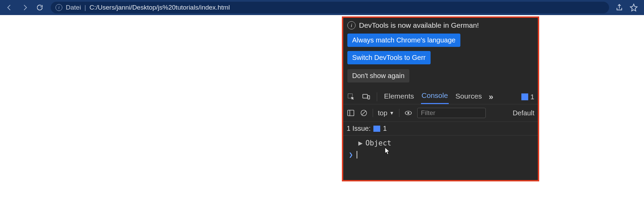  What do you see at coordinates (408, 113) in the screenshot?
I see `live-expression-icon` at bounding box center [408, 113].